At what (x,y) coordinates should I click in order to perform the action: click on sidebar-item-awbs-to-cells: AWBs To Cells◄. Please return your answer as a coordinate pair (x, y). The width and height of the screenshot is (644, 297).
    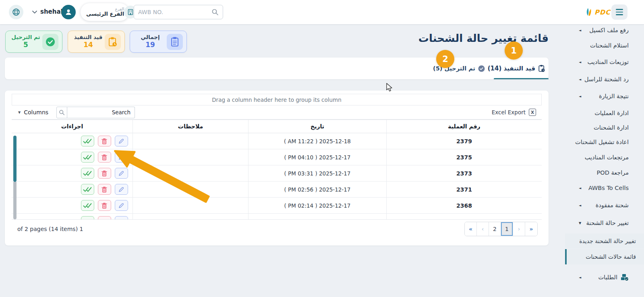
    Looking at the image, I should click on (600, 188).